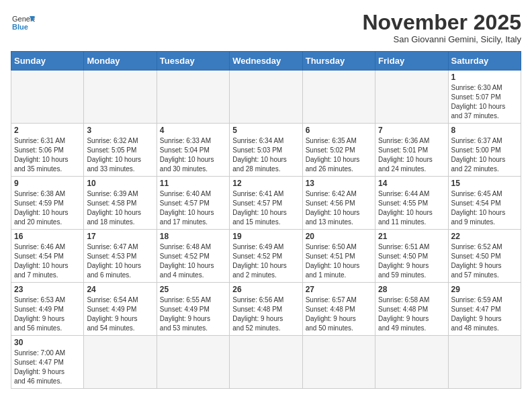 Image resolution: width=532 pixels, height=411 pixels. I want to click on calendar-day-cell: 24Sunrise: 6:54 AM Sunset: 4:49 PM Dayli…, so click(120, 309).